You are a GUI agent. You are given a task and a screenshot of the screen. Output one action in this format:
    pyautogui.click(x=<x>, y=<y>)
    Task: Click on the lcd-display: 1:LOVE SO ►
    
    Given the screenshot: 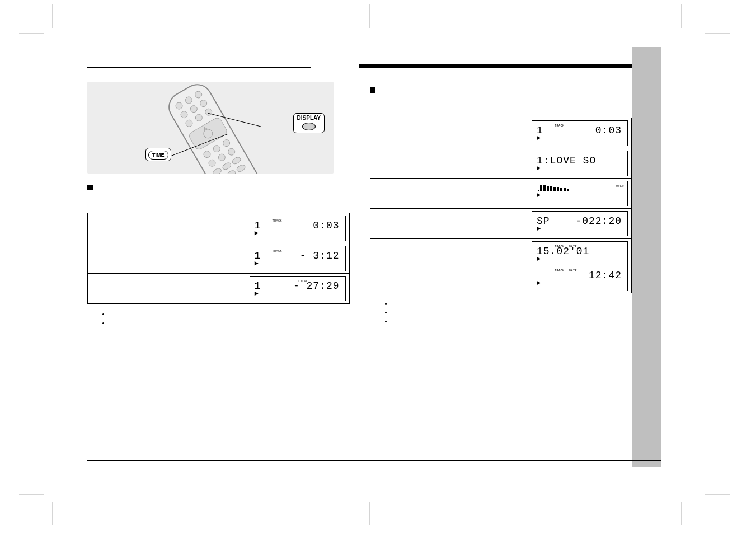 What is the action you would take?
    pyautogui.click(x=580, y=163)
    